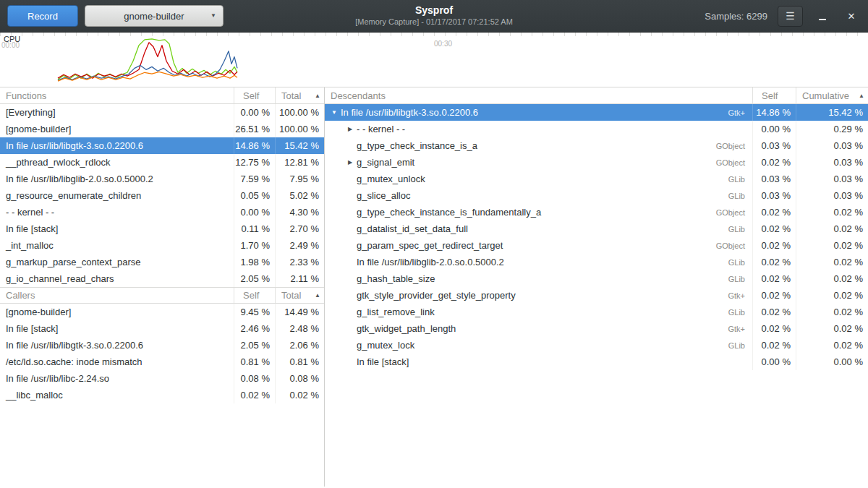 The height and width of the screenshot is (488, 868). I want to click on table-row: g_type_check_instance_is_fundamentally_a…, so click(596, 213).